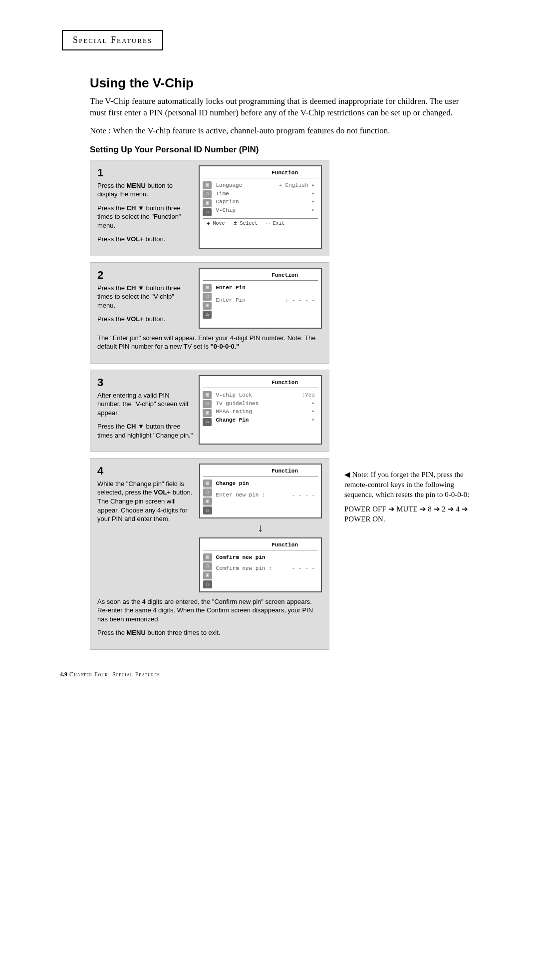 Image resolution: width=539 pixels, height=980 pixels. Describe the element at coordinates (210, 343) in the screenshot. I see `step-bottom-text: The "Enter pin" screen will appear. Ente…` at that location.